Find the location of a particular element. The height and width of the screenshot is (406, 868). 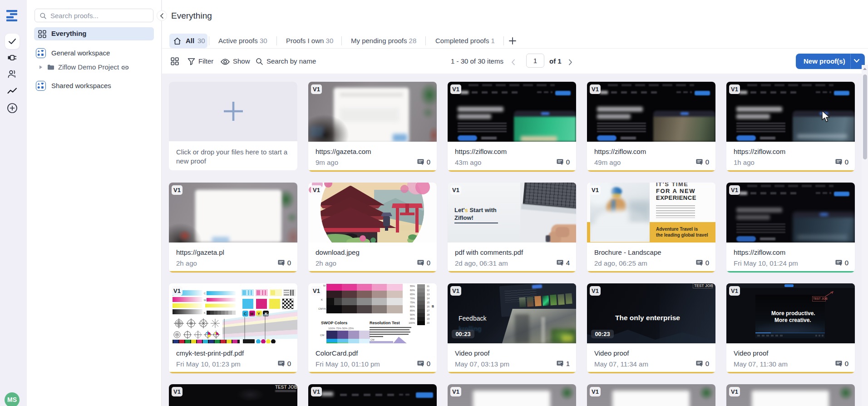

svg-text: SWOP Colors is located at coordinates (334, 323).